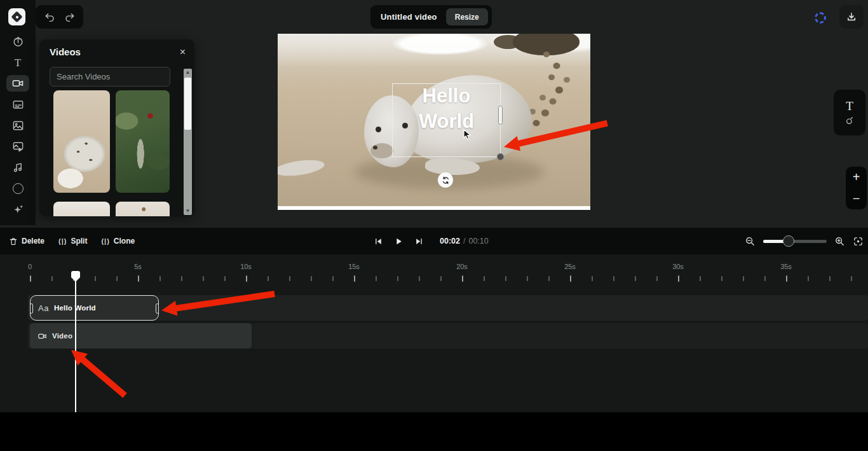 Image resolution: width=868 pixels, height=451 pixels. What do you see at coordinates (50, 17) in the screenshot?
I see `undo-icon` at bounding box center [50, 17].